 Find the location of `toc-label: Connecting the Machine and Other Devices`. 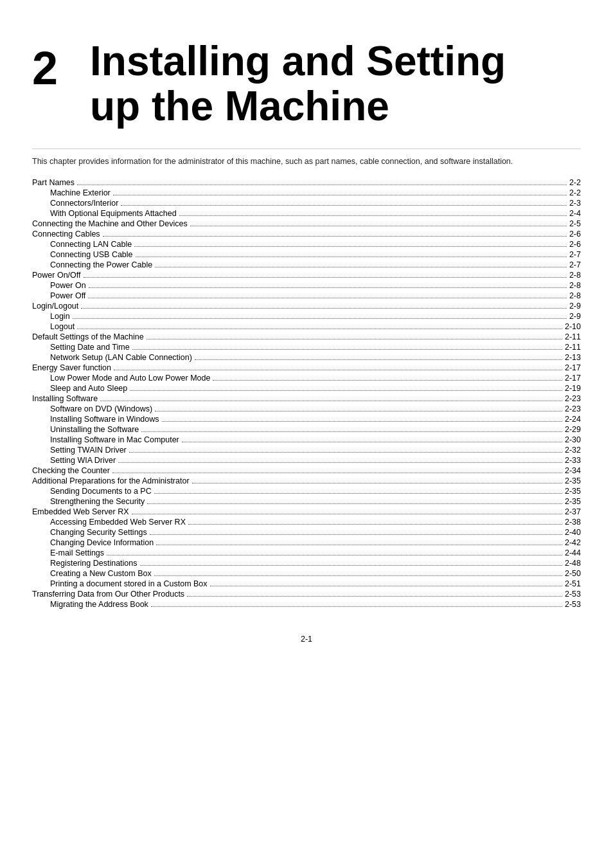

toc-label: Connecting the Machine and Other Devices is located at coordinates (110, 224).